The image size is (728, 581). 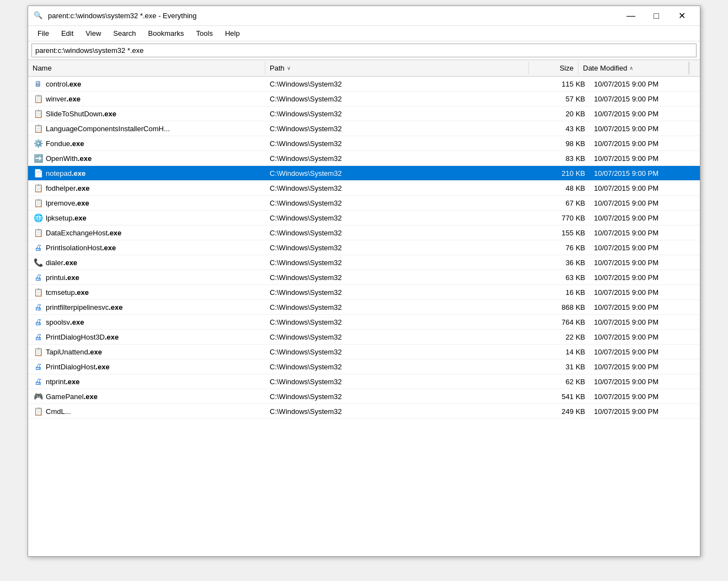 What do you see at coordinates (147, 158) in the screenshot?
I see `cell-name: ➡️OpenWith.exe` at bounding box center [147, 158].